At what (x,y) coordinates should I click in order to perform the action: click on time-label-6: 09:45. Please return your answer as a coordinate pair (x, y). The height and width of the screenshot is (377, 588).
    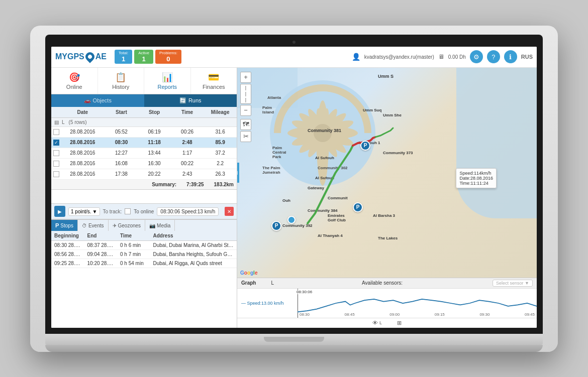
    Looking at the image, I should click on (530, 314).